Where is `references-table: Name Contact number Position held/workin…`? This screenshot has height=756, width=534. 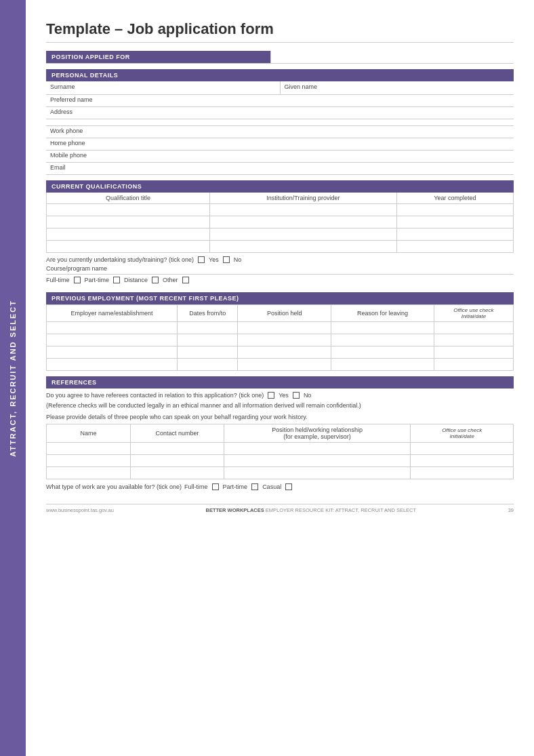
references-table: Name Contact number Position held/workin… is located at coordinates (280, 452).